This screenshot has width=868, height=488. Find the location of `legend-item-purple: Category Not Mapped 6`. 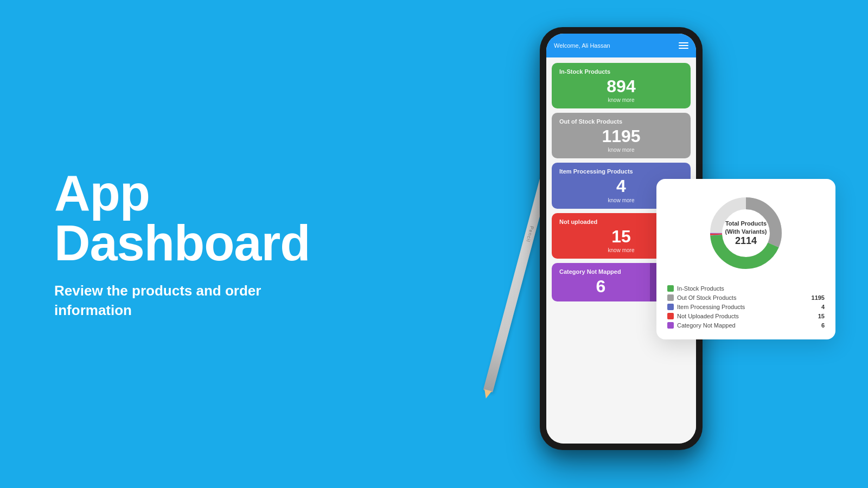

legend-item-purple: Category Not Mapped 6 is located at coordinates (746, 325).